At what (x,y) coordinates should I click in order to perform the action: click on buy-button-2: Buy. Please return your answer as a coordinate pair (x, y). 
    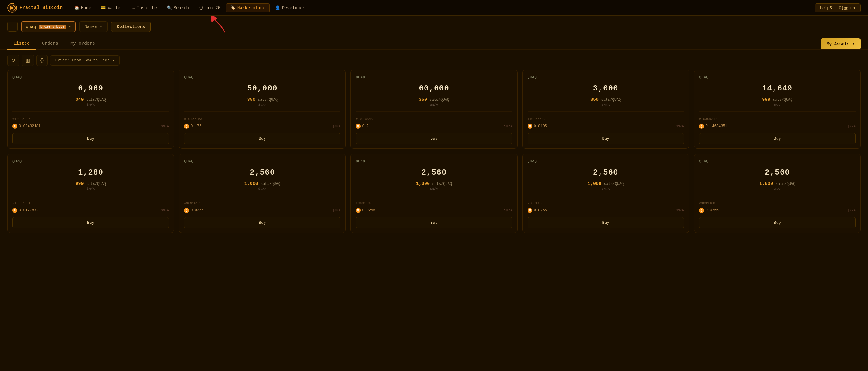
    Looking at the image, I should click on (434, 139).